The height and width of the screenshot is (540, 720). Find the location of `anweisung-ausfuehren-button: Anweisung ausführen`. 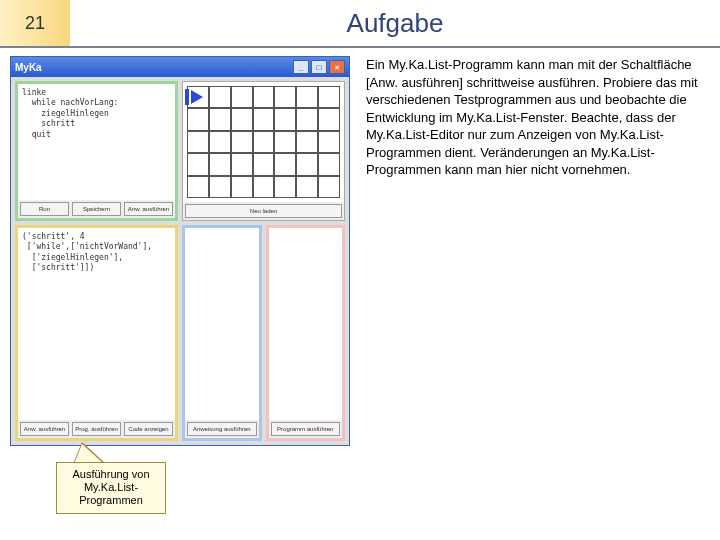

anweisung-ausfuehren-button: Anweisung ausführen is located at coordinates (222, 429).